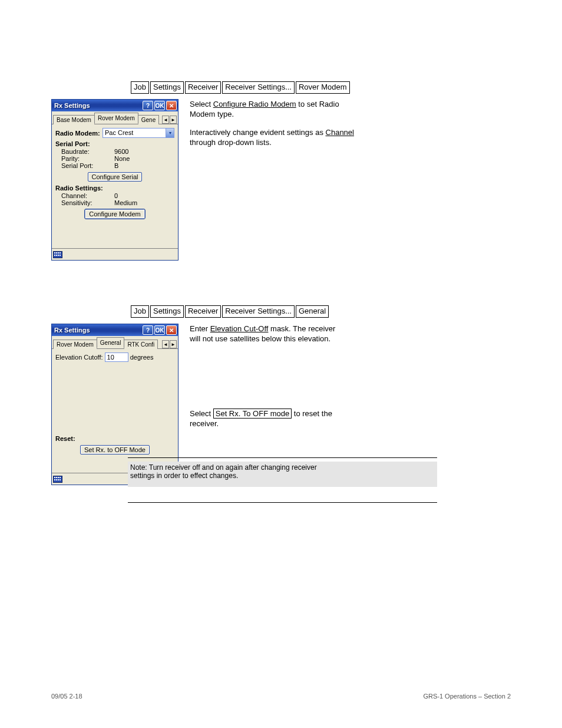 The image size is (562, 728). What do you see at coordinates (258, 87) in the screenshot?
I see `path-rxsettings: Receiver Settings...` at bounding box center [258, 87].